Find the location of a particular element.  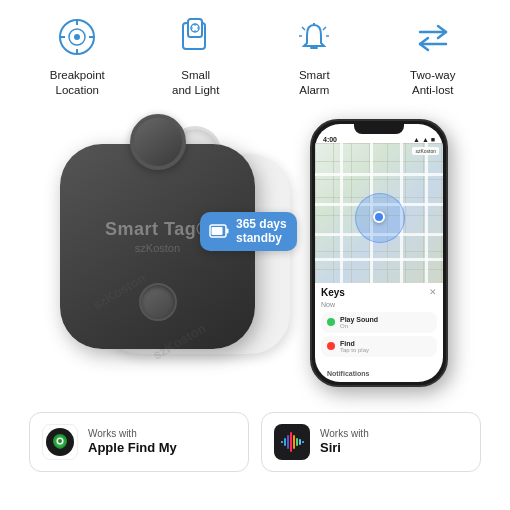

battery-icon is located at coordinates (219, 231).